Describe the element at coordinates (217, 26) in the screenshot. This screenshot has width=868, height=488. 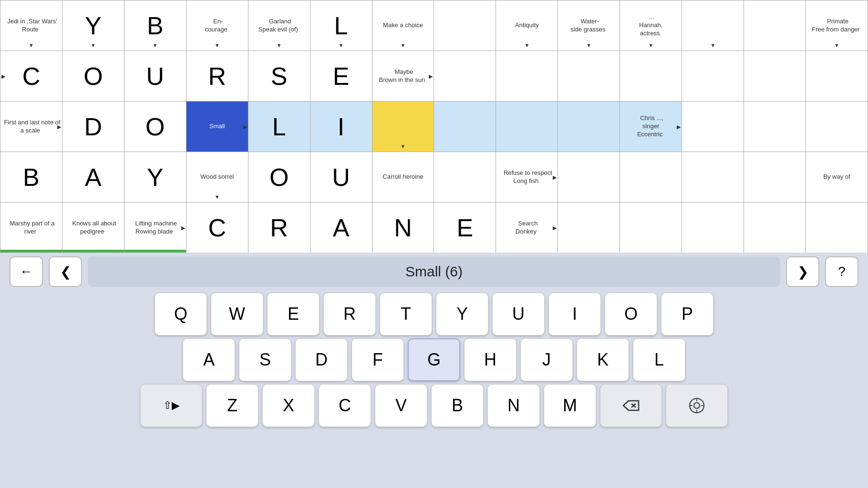
I see `grid-cell-0-3: En- courage▼` at that location.